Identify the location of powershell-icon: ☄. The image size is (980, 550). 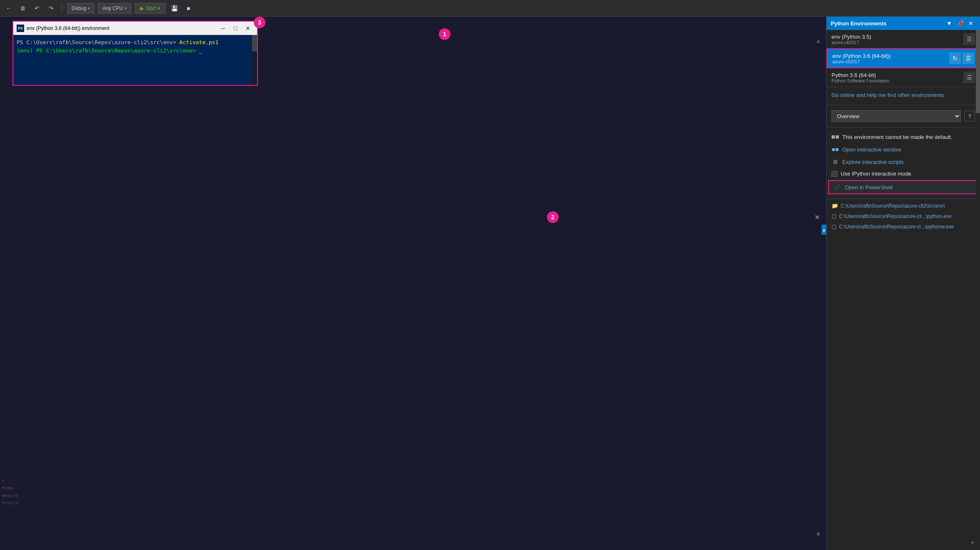
(838, 187).